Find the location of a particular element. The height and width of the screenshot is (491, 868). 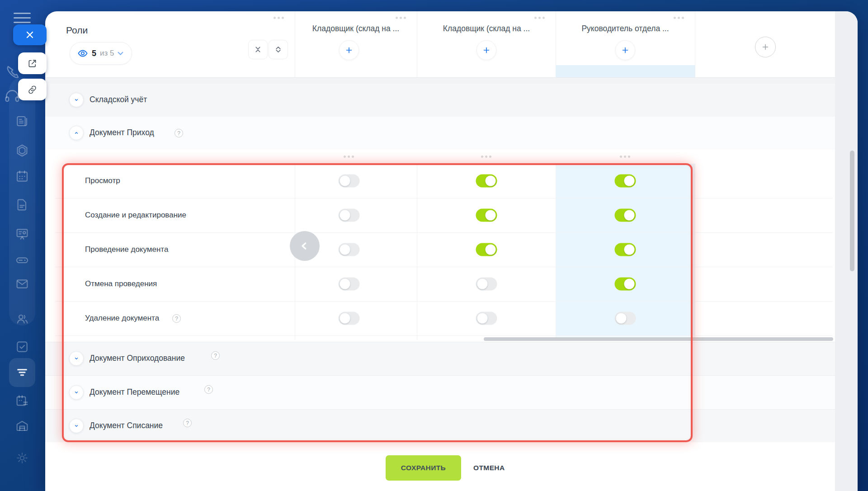

close-icon is located at coordinates (30, 35).